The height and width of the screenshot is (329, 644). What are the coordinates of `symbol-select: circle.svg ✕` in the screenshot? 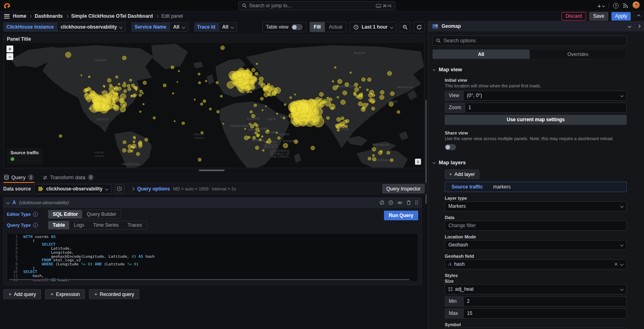 It's located at (536, 328).